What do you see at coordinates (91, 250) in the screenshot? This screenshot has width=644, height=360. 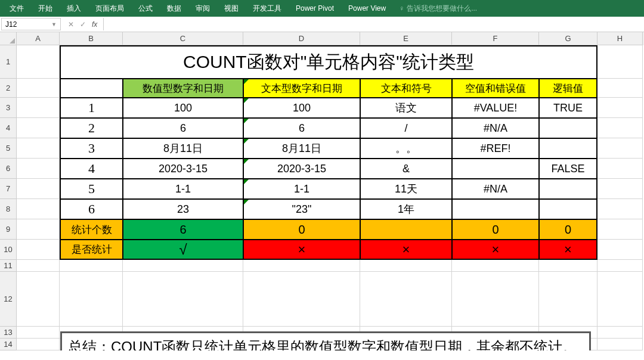 I see `yn-label: 是否统计` at bounding box center [91, 250].